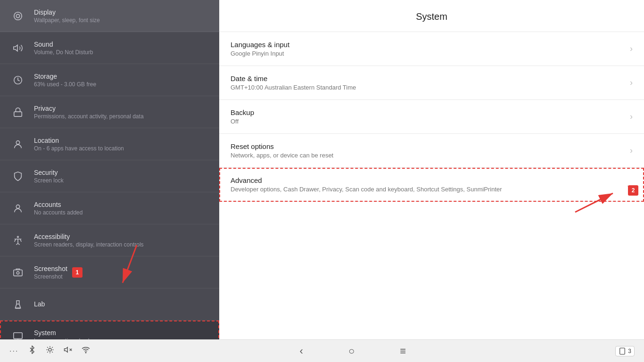  I want to click on sound-icon, so click(18, 48).